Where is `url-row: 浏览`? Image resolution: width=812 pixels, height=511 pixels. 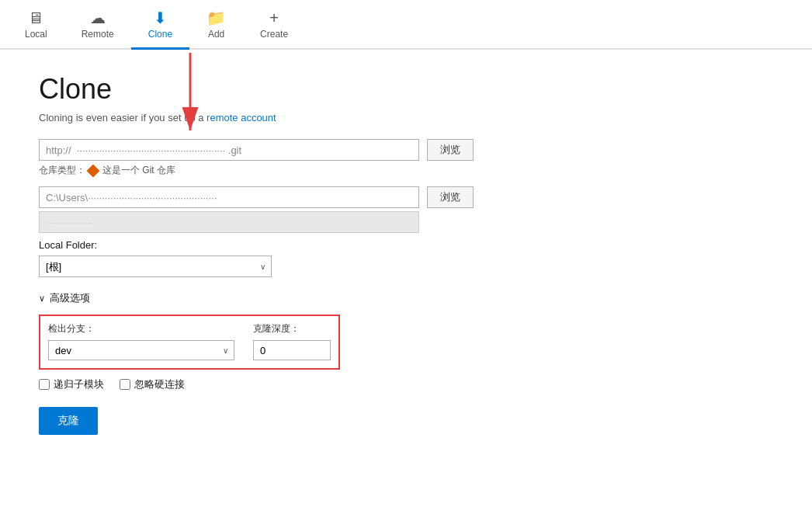
url-row: 浏览 is located at coordinates (406, 150).